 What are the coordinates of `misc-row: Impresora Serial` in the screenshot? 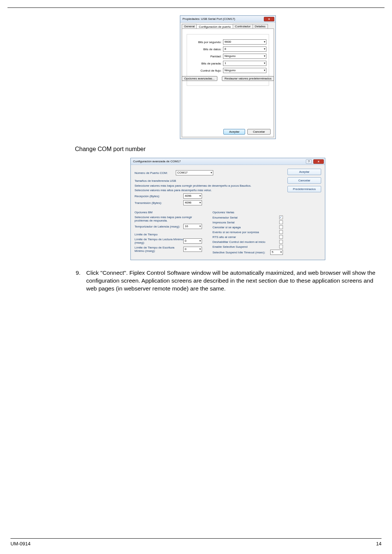 It's located at (248, 222).